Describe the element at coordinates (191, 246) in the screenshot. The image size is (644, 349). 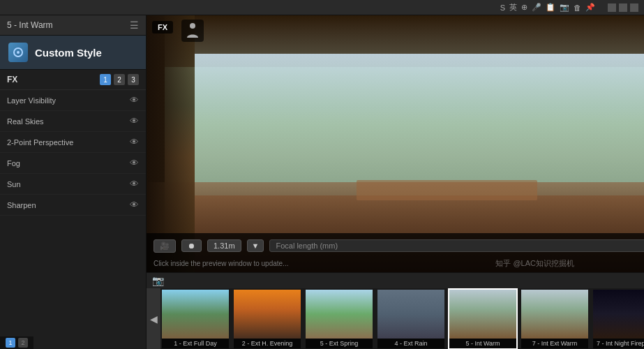
I see `record-icon: ⏺` at that location.